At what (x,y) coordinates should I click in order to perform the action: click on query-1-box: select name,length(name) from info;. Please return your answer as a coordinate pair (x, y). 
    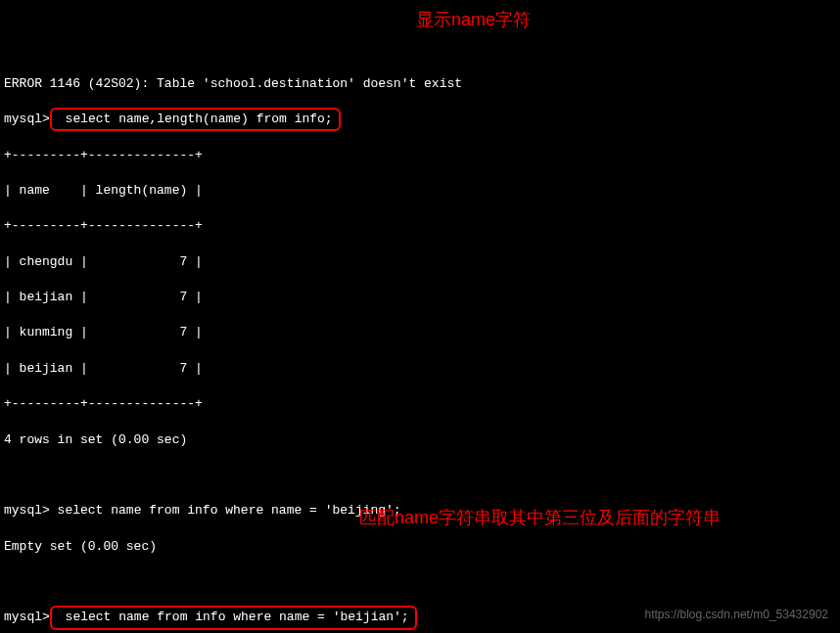
    Looking at the image, I should click on (196, 119).